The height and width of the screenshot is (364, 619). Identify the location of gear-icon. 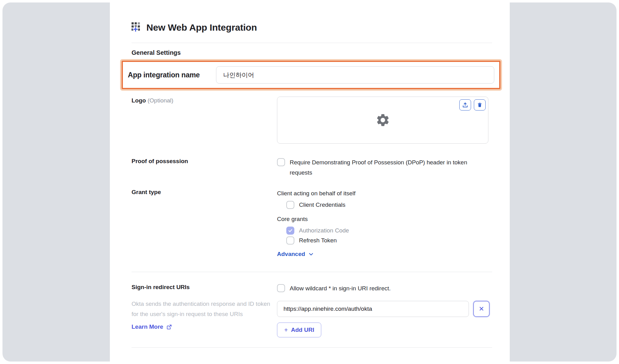
(383, 120).